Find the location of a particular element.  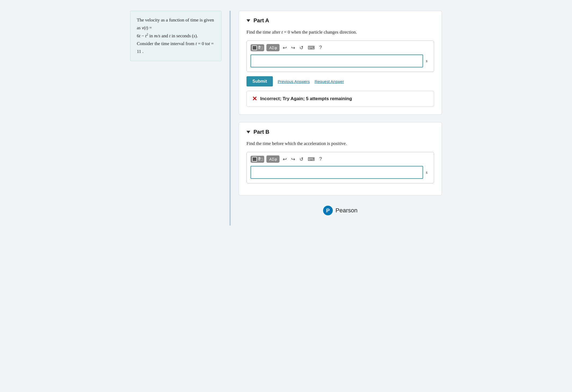

square-icon is located at coordinates (255, 48).